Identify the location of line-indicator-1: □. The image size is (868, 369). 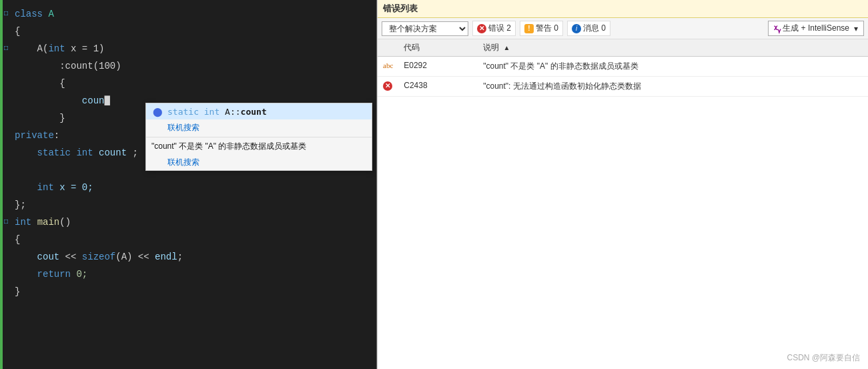
(6, 14).